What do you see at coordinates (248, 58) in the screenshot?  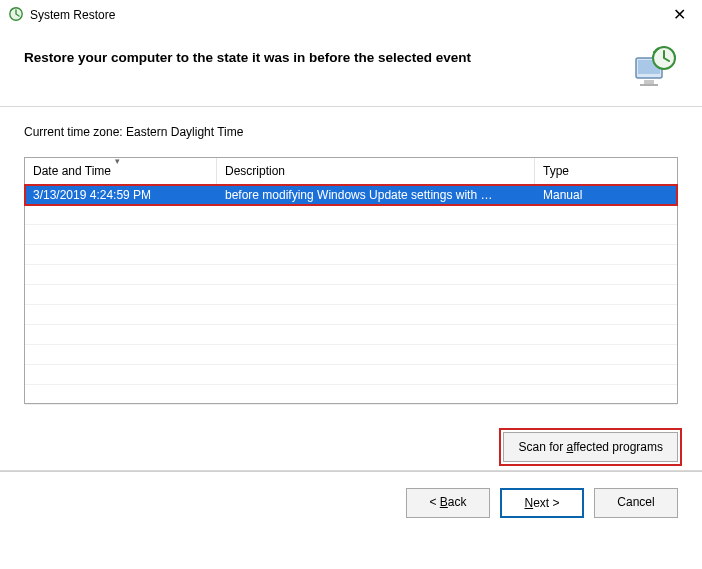 I see `page-heading: Restore your computer to the state it wa…` at bounding box center [248, 58].